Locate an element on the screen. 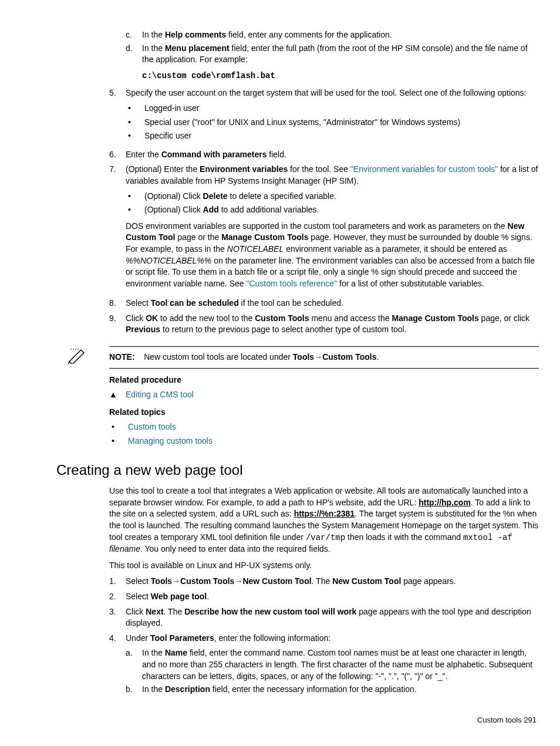  related-proc-item: ▲Editing a CMS tool is located at coordinates (324, 395).